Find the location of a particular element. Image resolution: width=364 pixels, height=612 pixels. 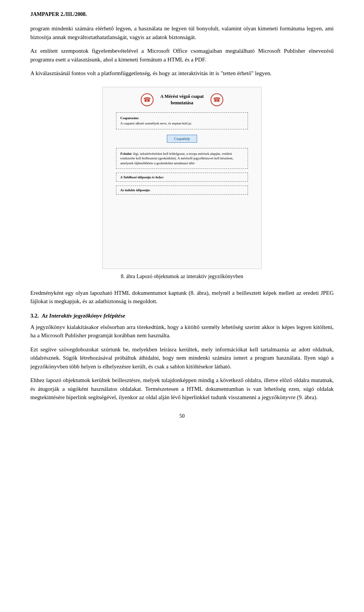

meeting-box: A Találkozó időpontja és helye: is located at coordinates (182, 177).